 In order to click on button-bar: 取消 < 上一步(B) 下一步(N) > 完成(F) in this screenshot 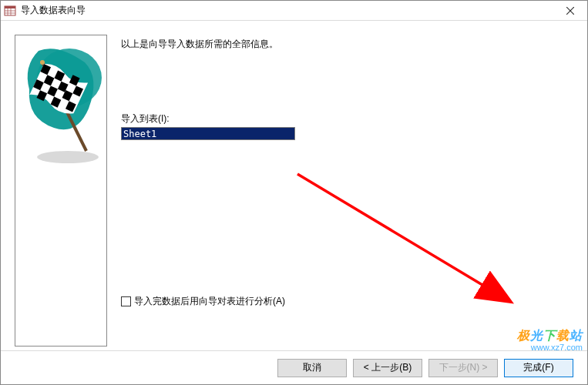, I will do `click(294, 367)`.